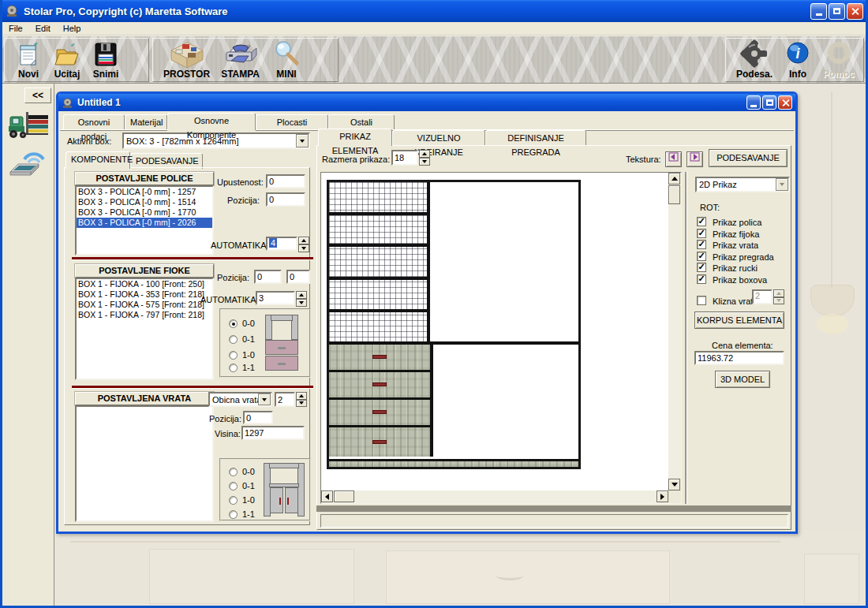 This screenshot has height=608, width=868. Describe the element at coordinates (702, 300) in the screenshot. I see `checkbox-klizna-vrata` at that location.